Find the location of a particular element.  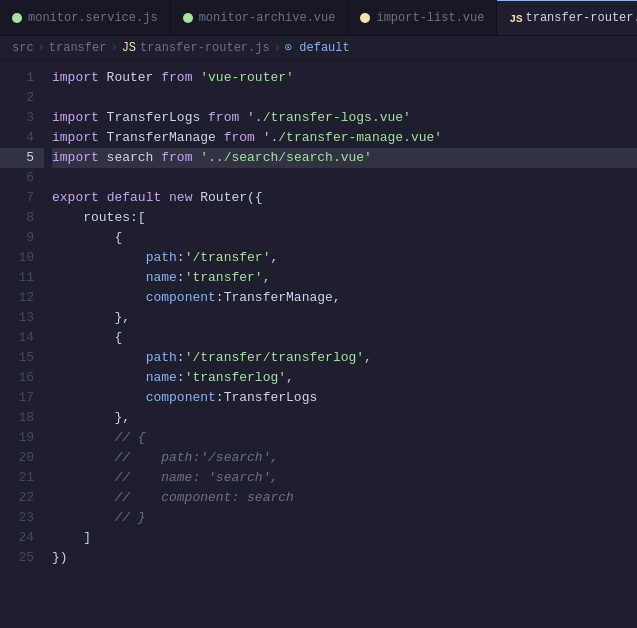

line-number: 25 is located at coordinates (22, 558).